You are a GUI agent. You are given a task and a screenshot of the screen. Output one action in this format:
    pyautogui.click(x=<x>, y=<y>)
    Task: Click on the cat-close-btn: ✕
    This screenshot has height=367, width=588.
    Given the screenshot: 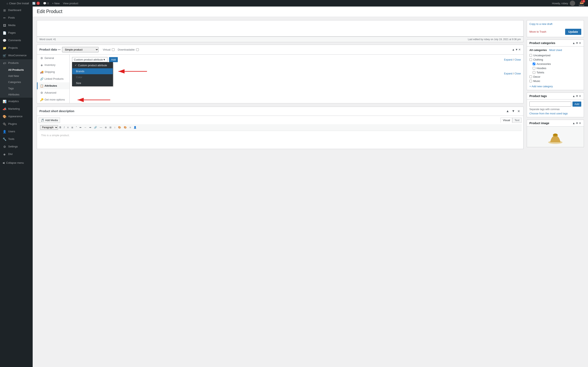 What is the action you would take?
    pyautogui.click(x=580, y=43)
    